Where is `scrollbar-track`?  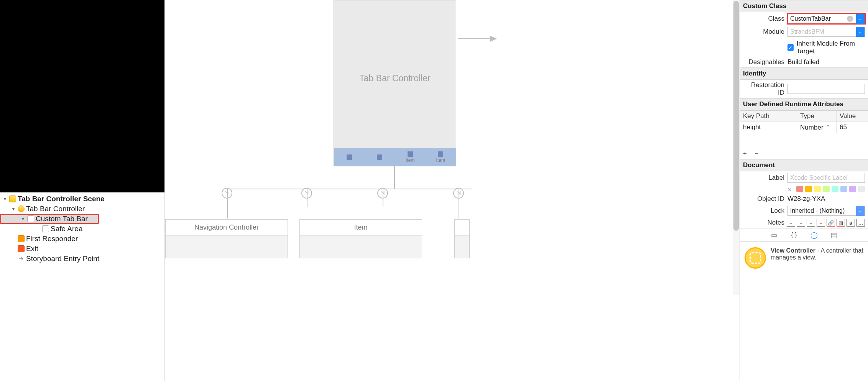
scrollbar-track is located at coordinates (736, 148).